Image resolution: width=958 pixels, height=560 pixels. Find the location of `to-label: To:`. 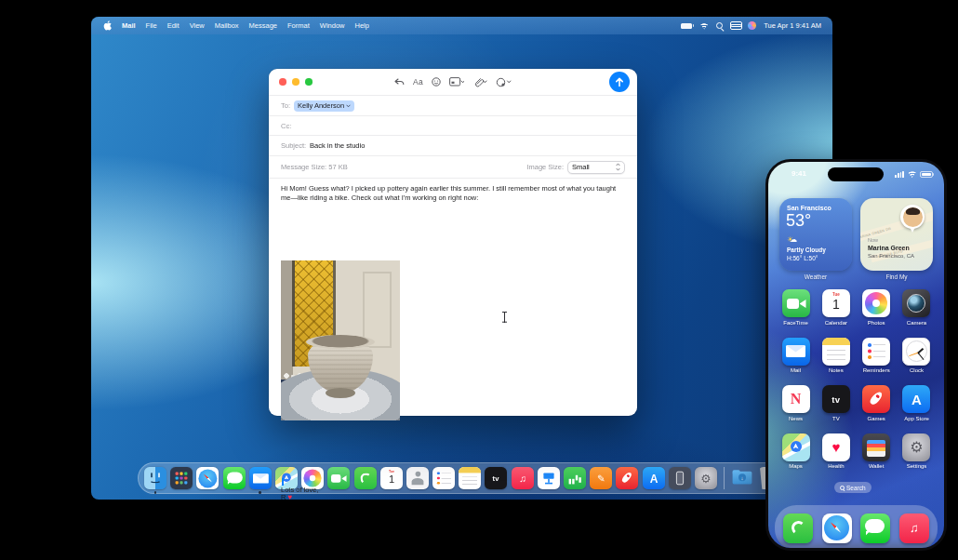

to-label: To: is located at coordinates (286, 106).